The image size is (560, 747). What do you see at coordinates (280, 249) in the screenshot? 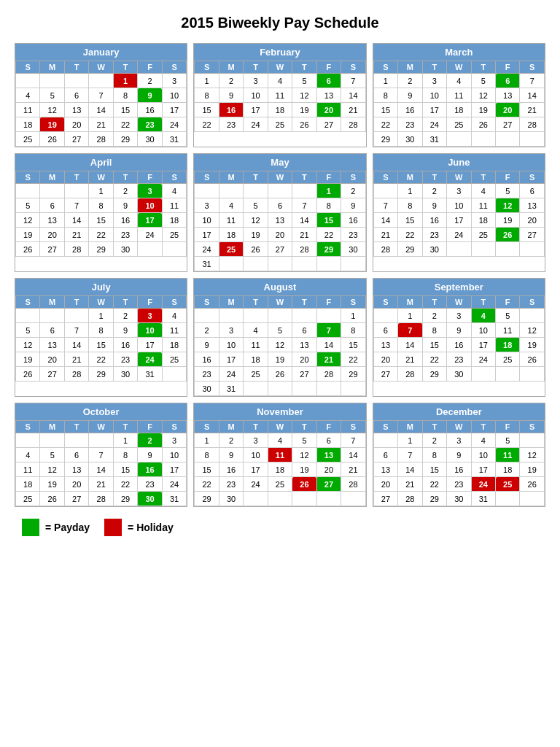
I see `calendar-week-row: 24252627282930` at bounding box center [280, 249].